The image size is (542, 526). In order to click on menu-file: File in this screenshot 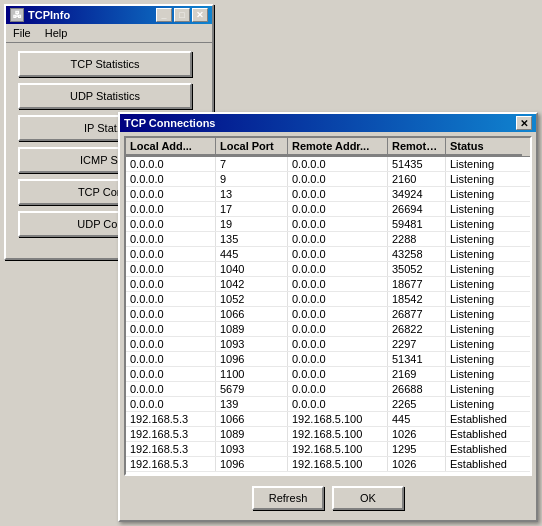, I will do `click(22, 33)`.